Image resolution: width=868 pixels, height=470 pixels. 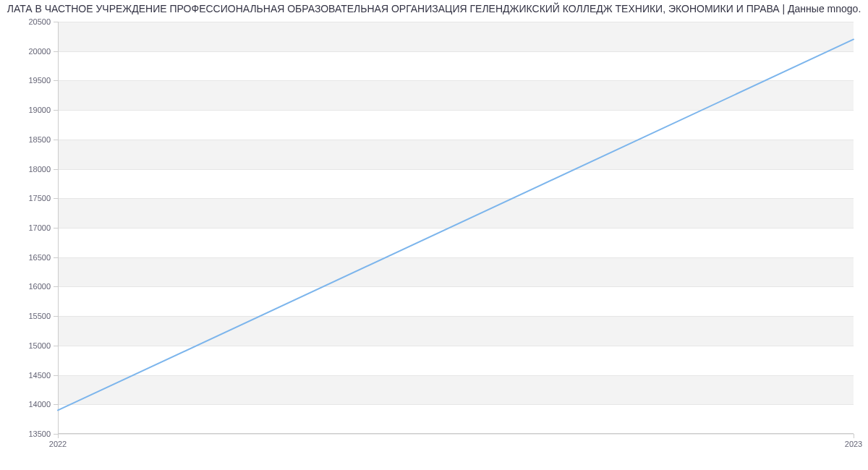 I want to click on y-tick-label: 16500, so click(x=39, y=257).